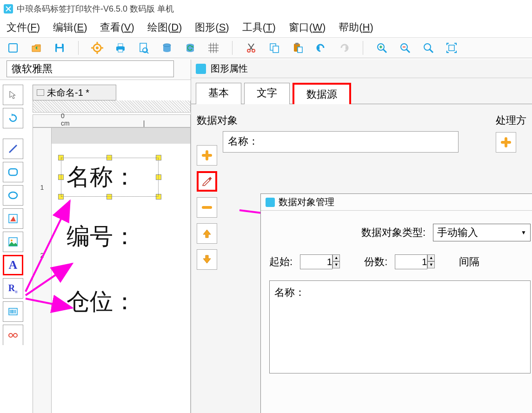 The height and width of the screenshot is (413, 532). I want to click on move-up-button, so click(207, 233).